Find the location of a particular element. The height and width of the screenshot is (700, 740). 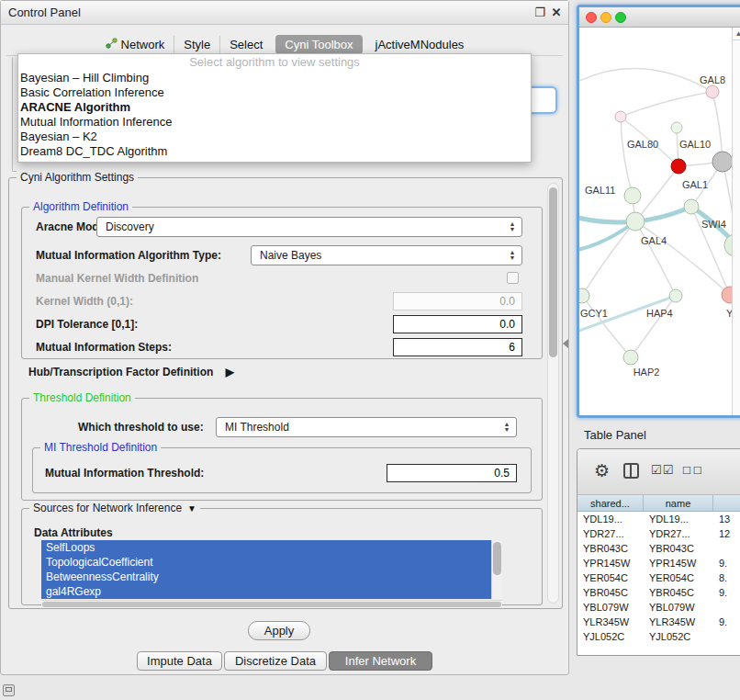

network-node-label: GAL11 is located at coordinates (600, 190).